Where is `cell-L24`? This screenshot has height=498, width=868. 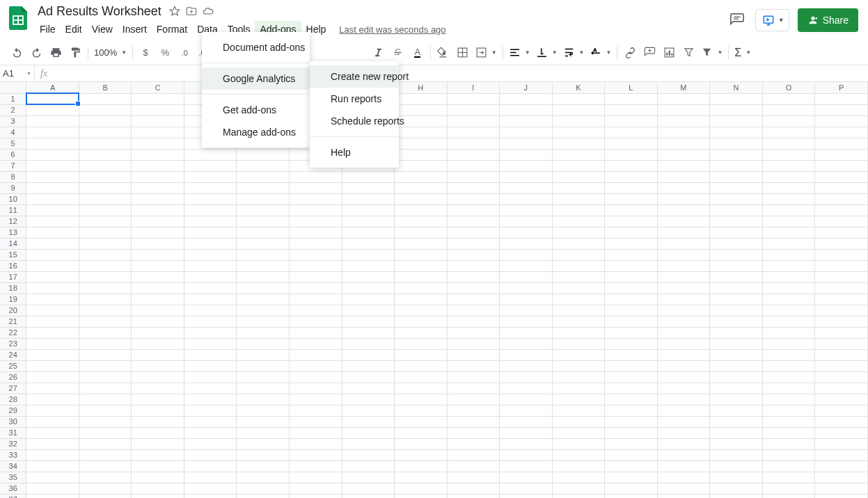
cell-L24 is located at coordinates (631, 355).